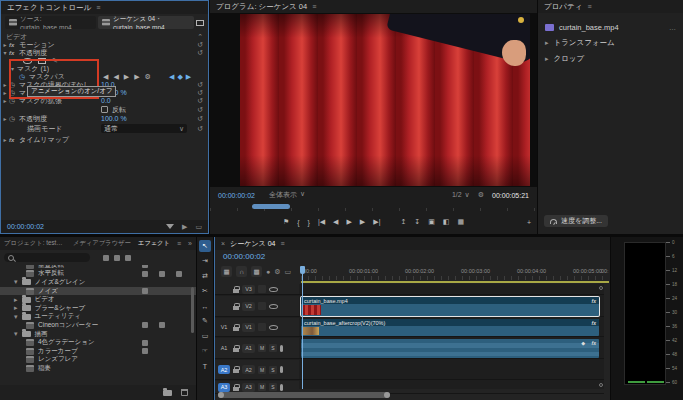 The width and height of the screenshot is (683, 400). What do you see at coordinates (224, 328) in the screenshot?
I see `source-patch-v1: V1` at bounding box center [224, 328].